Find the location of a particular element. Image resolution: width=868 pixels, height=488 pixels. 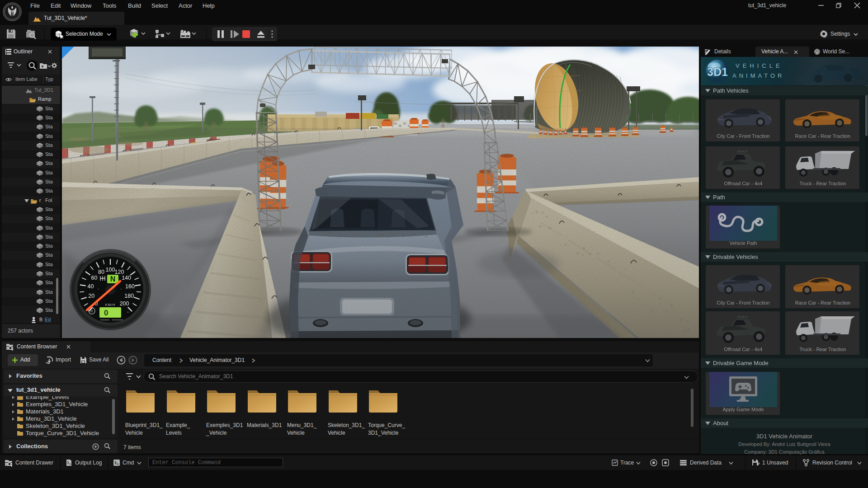

svg-text: 80 is located at coordinates (101, 272).